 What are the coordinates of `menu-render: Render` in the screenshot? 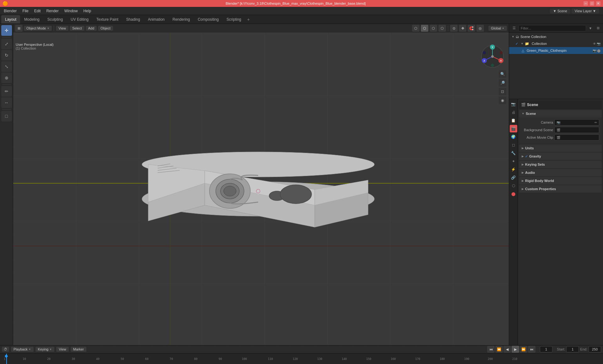 It's located at (52, 11).